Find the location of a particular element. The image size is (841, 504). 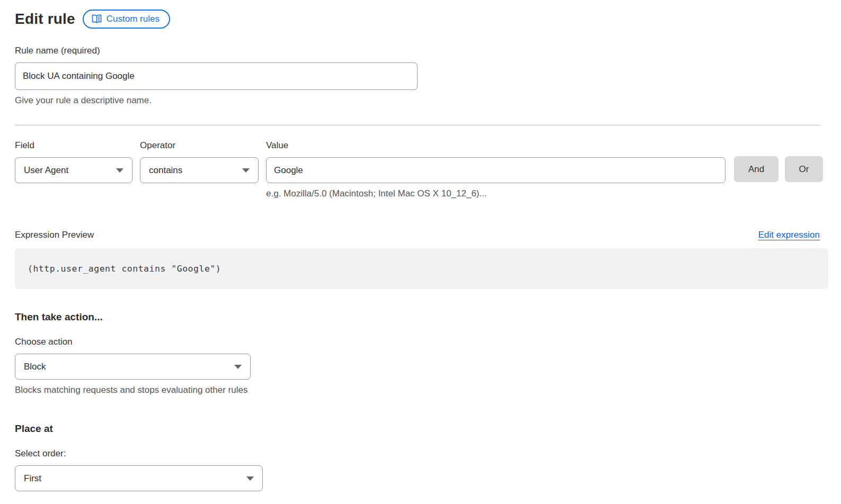

action-heading: Then take action... is located at coordinates (421, 317).